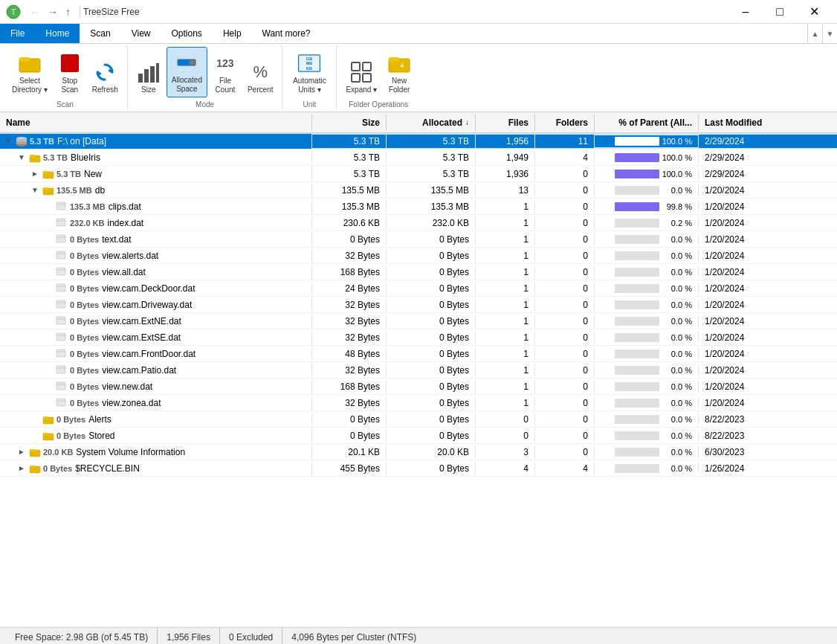 The image size is (837, 644). What do you see at coordinates (100, 190) in the screenshot?
I see `item-name: db` at bounding box center [100, 190].